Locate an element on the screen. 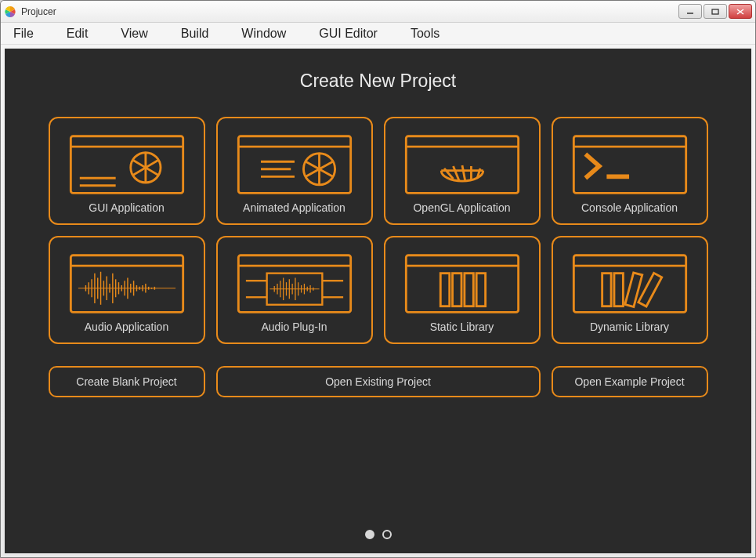  app-icon is located at coordinates (10, 12).